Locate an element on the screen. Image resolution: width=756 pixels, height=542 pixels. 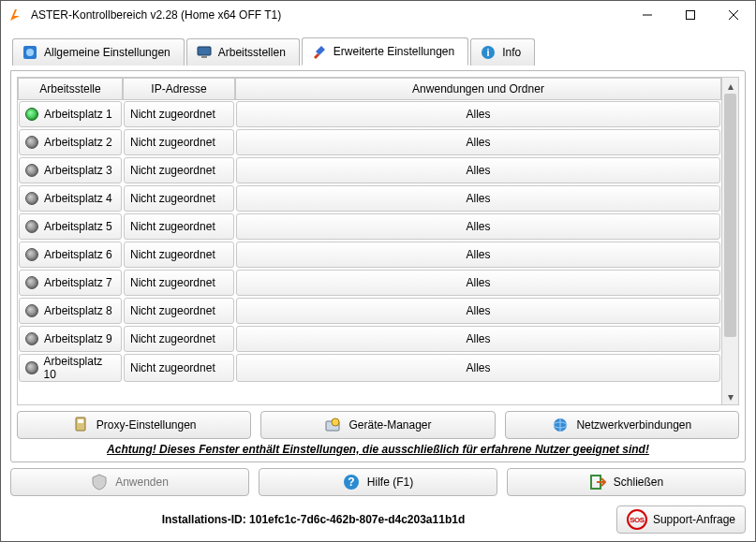
tab-label: Allgemeine Einstellungen is located at coordinates (107, 52).